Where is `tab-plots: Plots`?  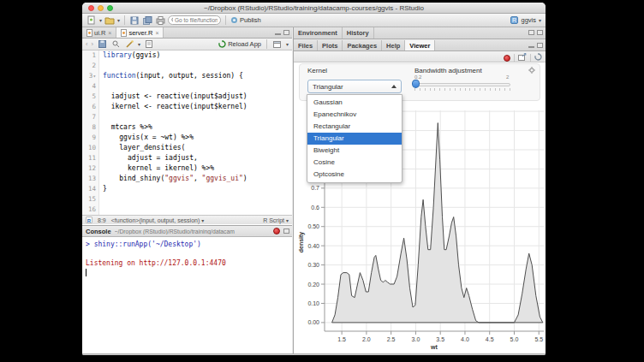 tab-plots: Plots is located at coordinates (331, 45).